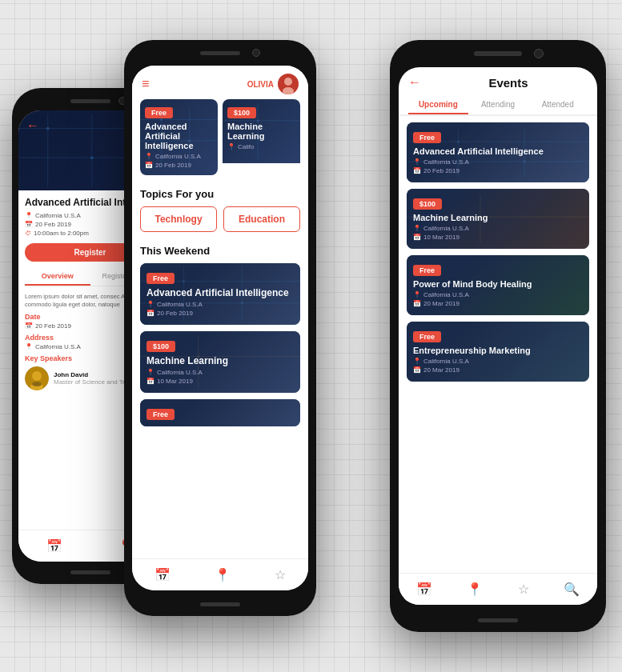 This screenshot has height=672, width=622. What do you see at coordinates (498, 171) in the screenshot?
I see `ev1-date: 📅 20 Feb 2019` at bounding box center [498, 171].